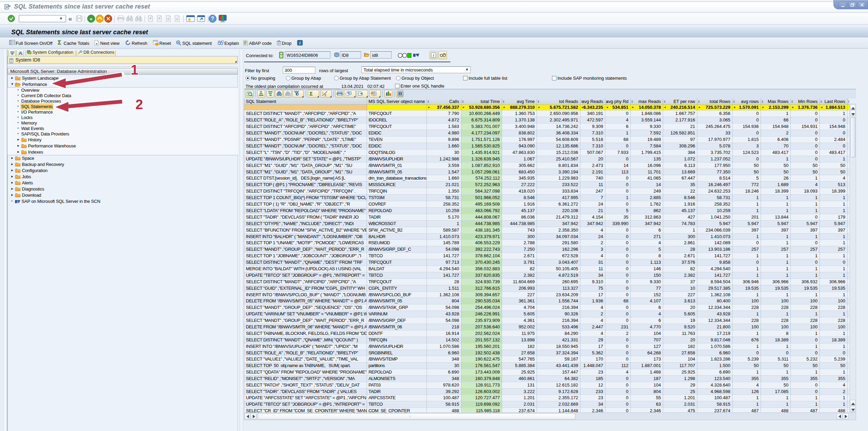 The height and width of the screenshot is (431, 868). Describe the element at coordinates (400, 94) in the screenshot. I see `svg-text: i` at that location.